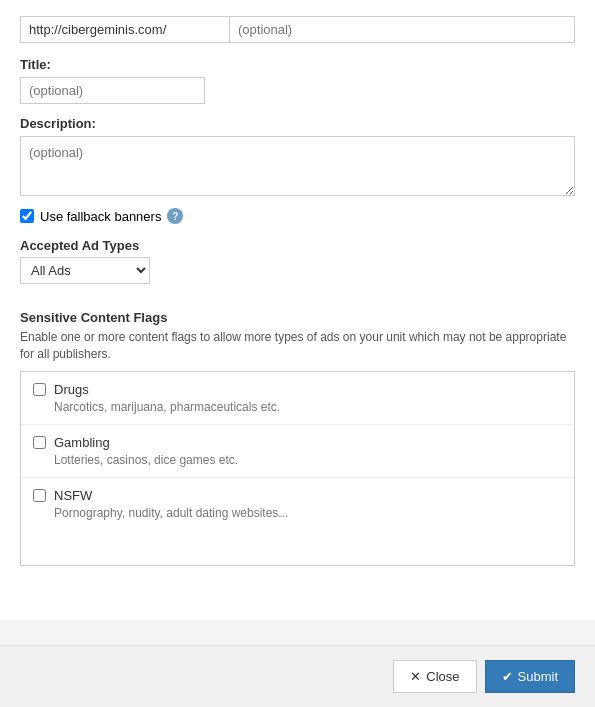  I want to click on flag-item-drugs: Drugs Narcotics, marijuana, pharmaceutic…, so click(298, 398).